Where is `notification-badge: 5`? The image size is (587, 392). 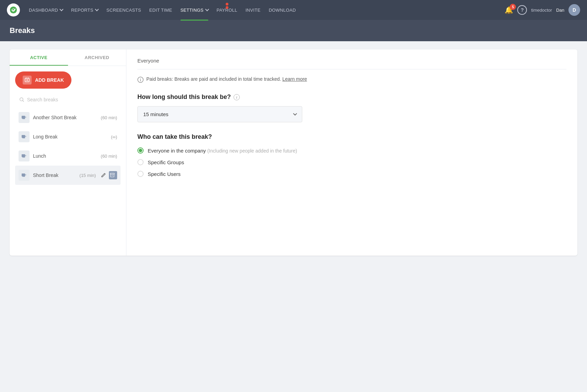
notification-badge: 5 is located at coordinates (513, 7).